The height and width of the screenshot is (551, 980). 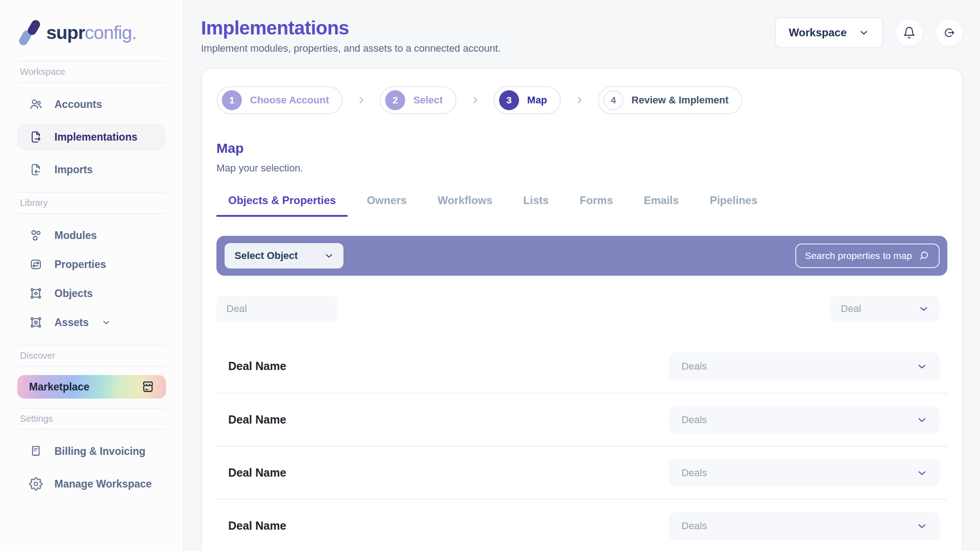 What do you see at coordinates (103, 484) in the screenshot?
I see `sidebar-item-label: Manage Workspace` at bounding box center [103, 484].